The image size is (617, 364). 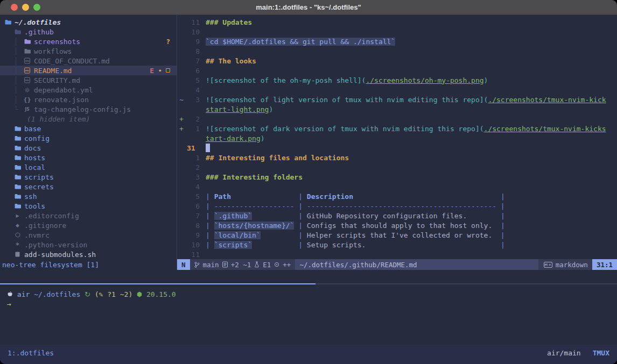 What do you see at coordinates (88, 235) in the screenshot?
I see `tree-item-.nvmrc: .nvmrc` at bounding box center [88, 235].